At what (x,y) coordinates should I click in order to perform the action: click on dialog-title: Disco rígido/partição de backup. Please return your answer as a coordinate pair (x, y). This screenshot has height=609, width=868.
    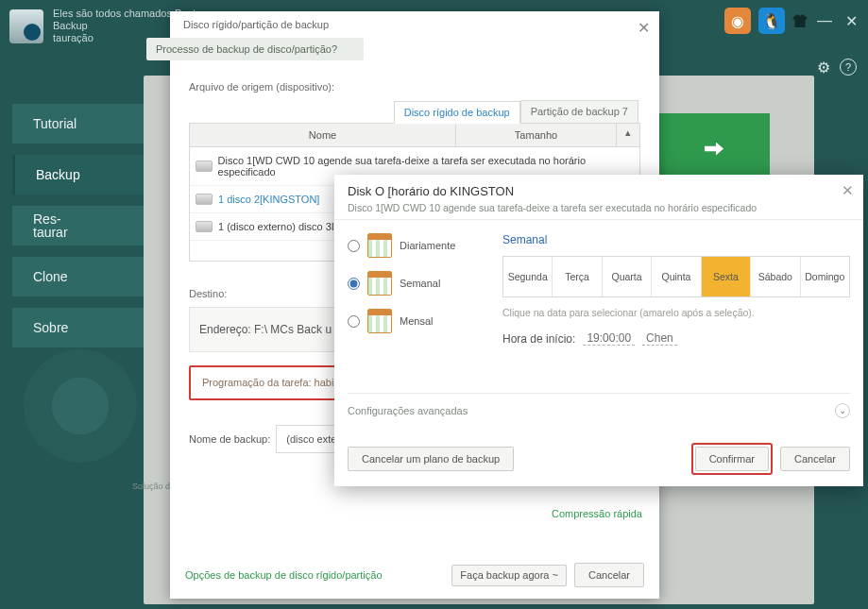
    Looking at the image, I should click on (256, 25).